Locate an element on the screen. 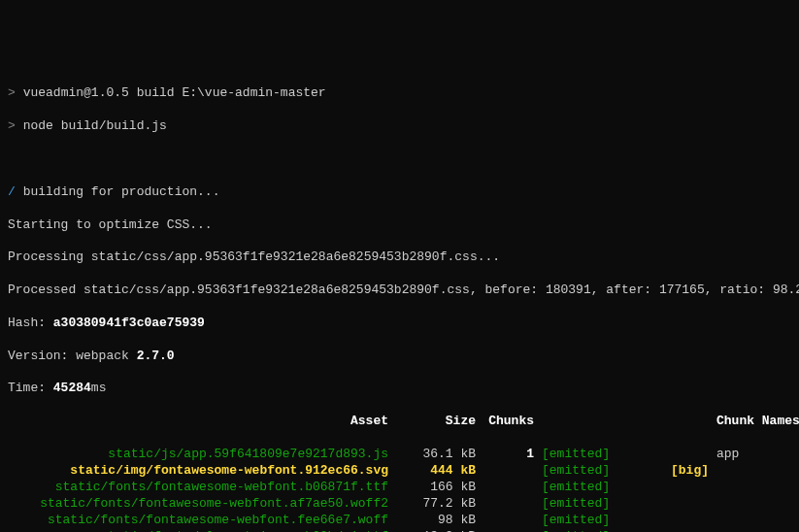 The image size is (799, 532). time-label: Time: is located at coordinates (31, 388).